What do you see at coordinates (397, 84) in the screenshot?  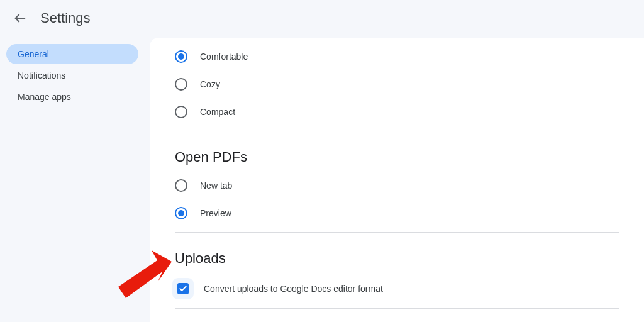 I see `density-option-cozy: Cozy` at bounding box center [397, 84].